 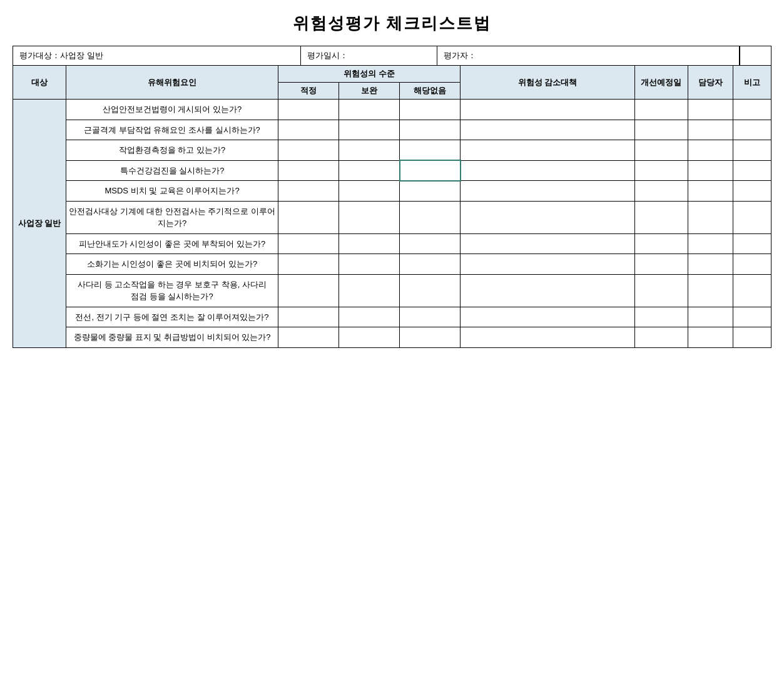 I want to click on hazard-cell: 특수건강검진을 실시하는가?, so click(x=171, y=170).